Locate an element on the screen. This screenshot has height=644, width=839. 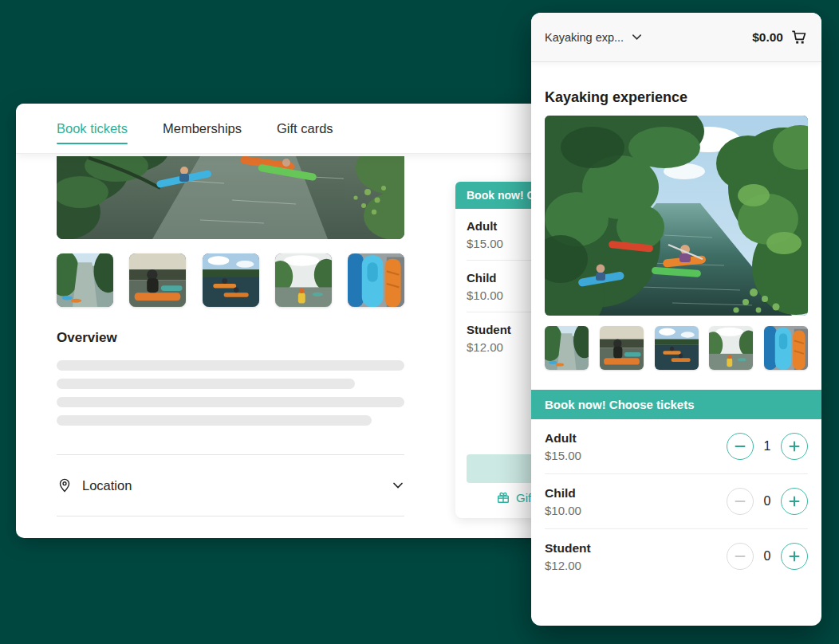
experience-selector-dropdown: Kayaking exp... is located at coordinates (594, 37).